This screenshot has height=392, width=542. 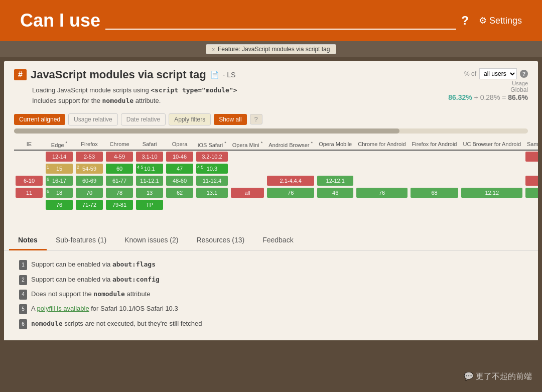 What do you see at coordinates (59, 205) in the screenshot?
I see `cell-edge-4: 76` at bounding box center [59, 205].